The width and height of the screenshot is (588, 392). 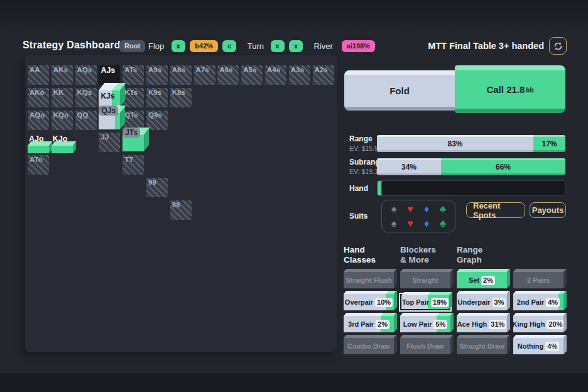 What do you see at coordinates (529, 324) in the screenshot?
I see `class-button-label: King High` at bounding box center [529, 324].